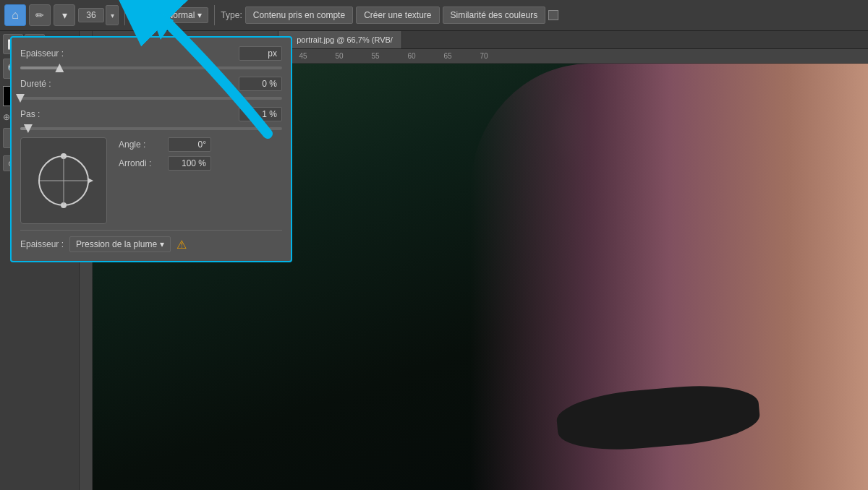 The height and width of the screenshot is (490, 868). Describe the element at coordinates (182, 244) in the screenshot. I see `warning-icon: ⚠` at that location.